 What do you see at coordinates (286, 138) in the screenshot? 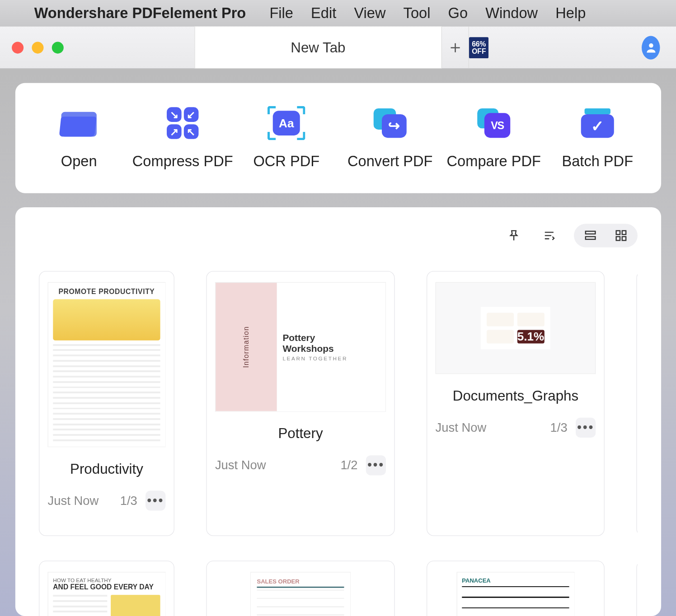
I see `action-ocr: Aa OCR PDF` at bounding box center [286, 138].